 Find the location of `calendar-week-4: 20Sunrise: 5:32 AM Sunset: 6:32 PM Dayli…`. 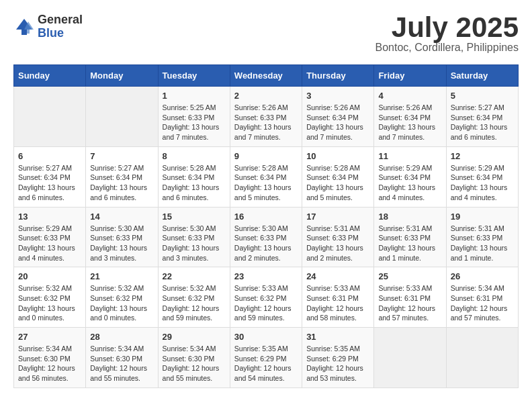

calendar-week-4: 20Sunrise: 5:32 AM Sunset: 6:32 PM Dayli… is located at coordinates (266, 298).